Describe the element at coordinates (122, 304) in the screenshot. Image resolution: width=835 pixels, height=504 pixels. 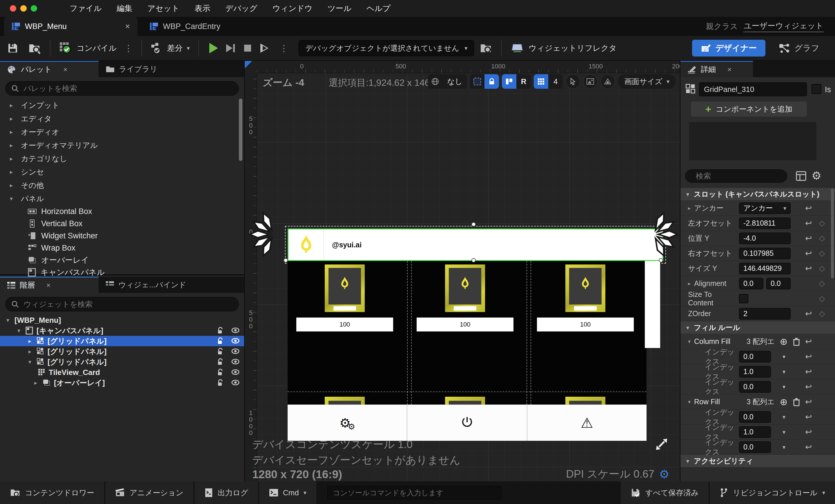
I see `hierarchy-search` at that location.